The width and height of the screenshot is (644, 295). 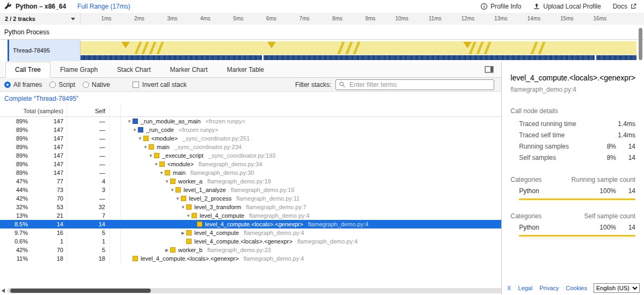 What do you see at coordinates (603, 147) in the screenshot?
I see `detail-percent: 8%` at bounding box center [603, 147].